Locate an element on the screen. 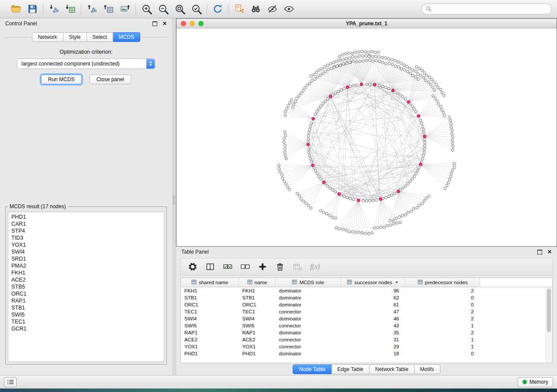 The height and width of the screenshot is (392, 557). mcds-result-node: STP4 is located at coordinates (86, 231).